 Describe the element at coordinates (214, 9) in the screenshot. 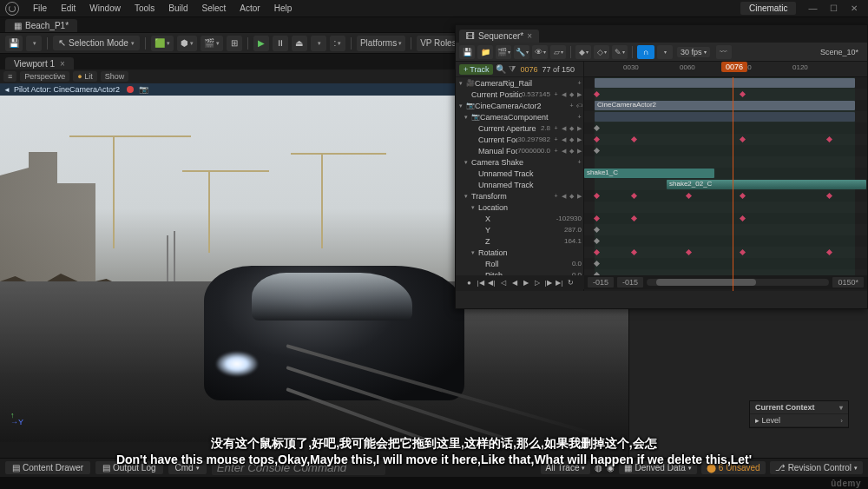

I see `menu-select: Select` at that location.